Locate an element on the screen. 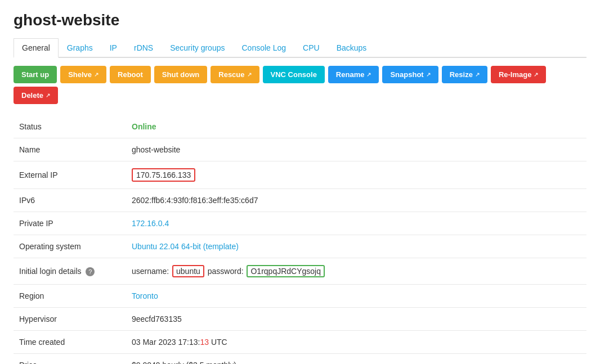 This screenshot has height=364, width=600. table-row: Time created 03 Mar 2023 17:13:13 UTC is located at coordinates (300, 342).